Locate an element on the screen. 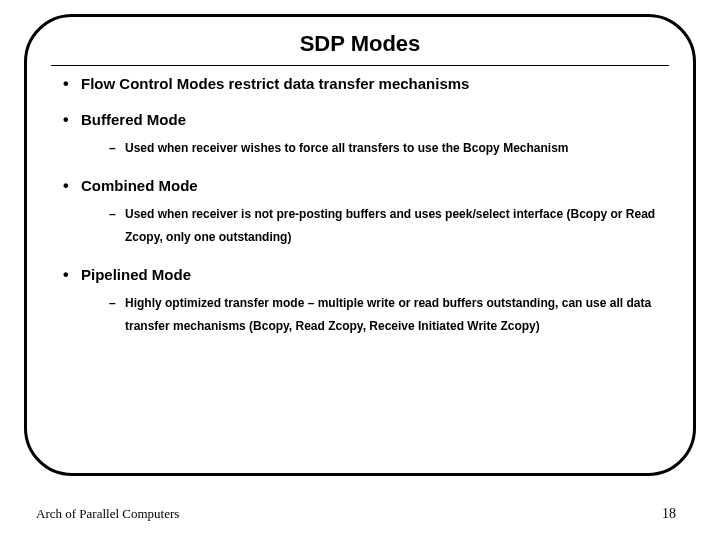 Image resolution: width=720 pixels, height=540 pixels. sub-bullet: Used when receiver wishes to force all t… is located at coordinates (389, 148).